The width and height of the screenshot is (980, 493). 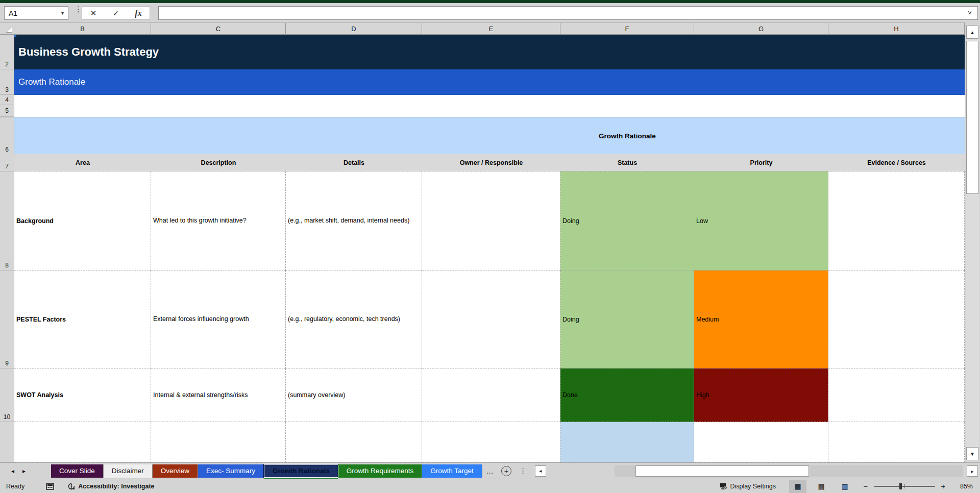 I want to click on vertical-scrollbar-thumb, so click(x=972, y=117).